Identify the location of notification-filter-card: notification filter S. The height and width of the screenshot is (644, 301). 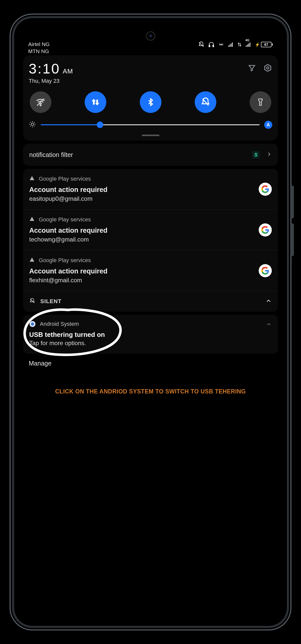
(151, 155).